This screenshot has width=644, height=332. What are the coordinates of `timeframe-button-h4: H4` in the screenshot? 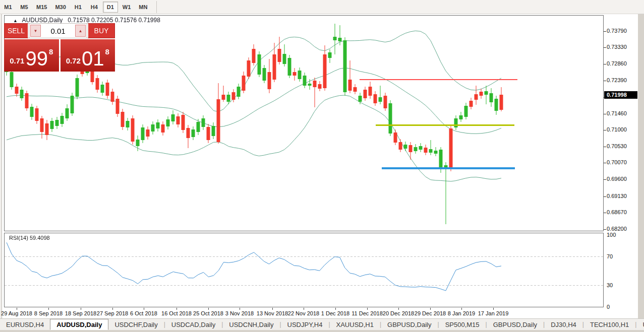 It's located at (94, 7).